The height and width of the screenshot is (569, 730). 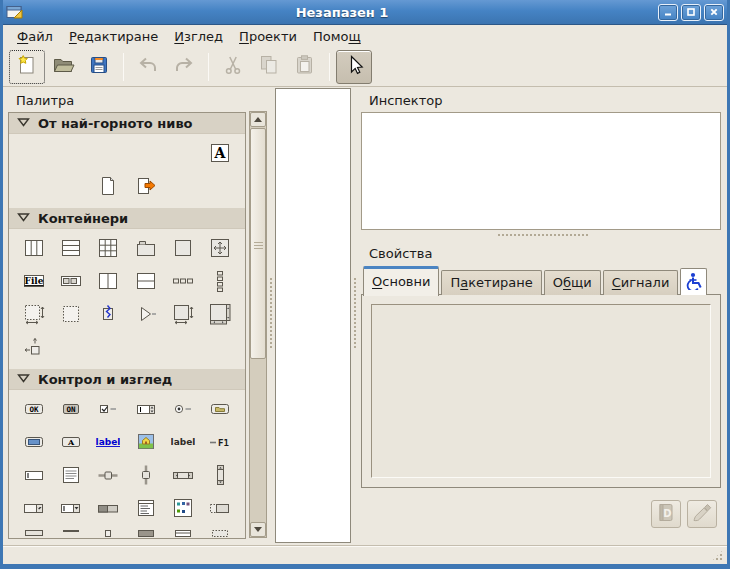 I want to click on palette-item-aspect-frame, so click(x=182, y=316).